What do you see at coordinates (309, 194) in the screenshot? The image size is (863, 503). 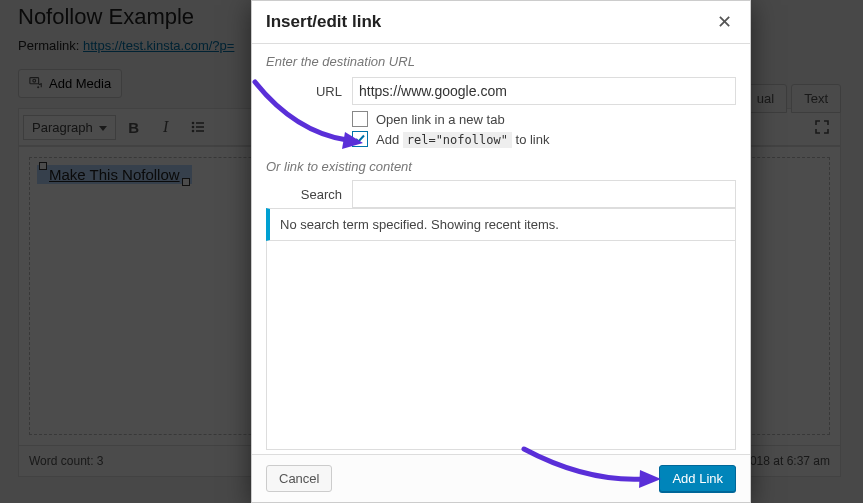 I see `search-label: Search` at bounding box center [309, 194].